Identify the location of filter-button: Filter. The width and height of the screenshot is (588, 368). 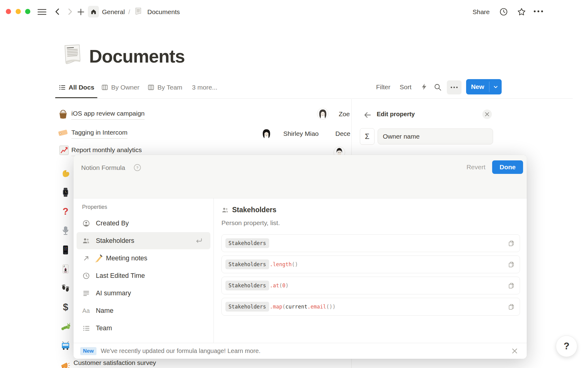
(383, 87).